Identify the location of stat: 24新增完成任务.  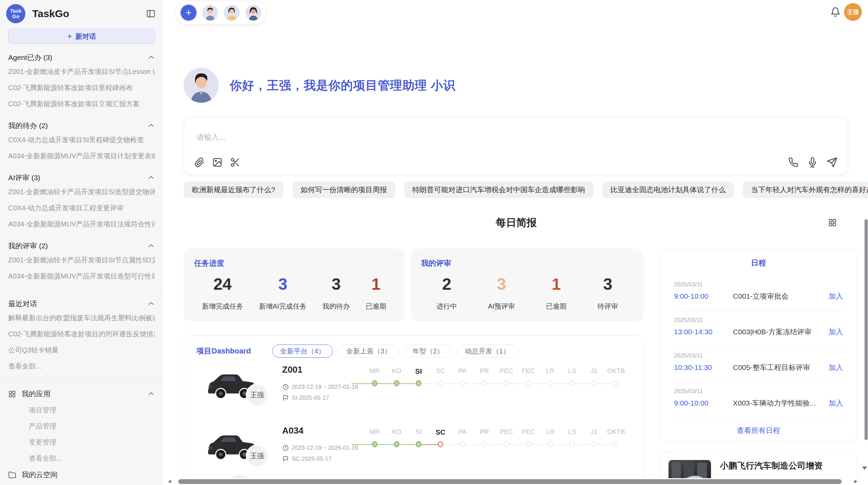
(222, 293).